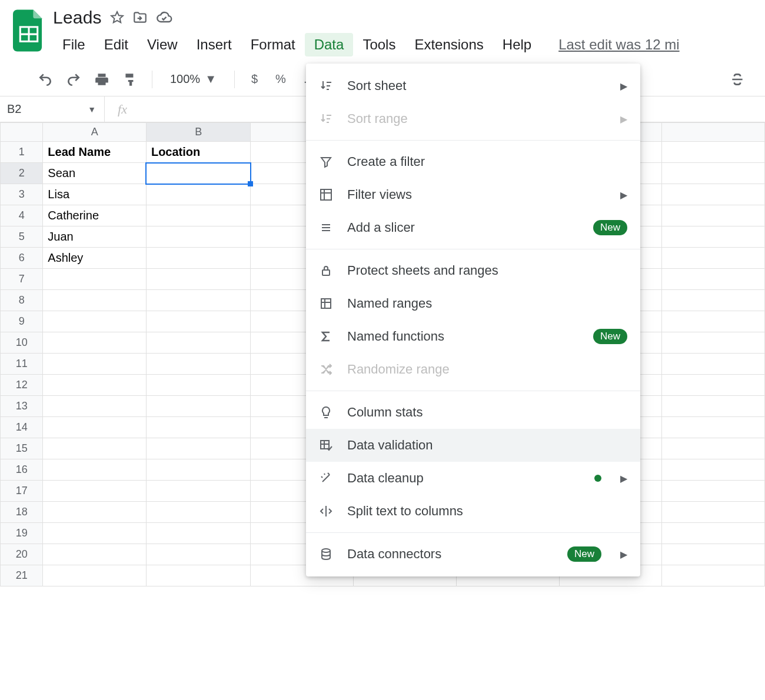 The image size is (765, 700). What do you see at coordinates (22, 576) in the screenshot?
I see `row-header: 21` at bounding box center [22, 576].